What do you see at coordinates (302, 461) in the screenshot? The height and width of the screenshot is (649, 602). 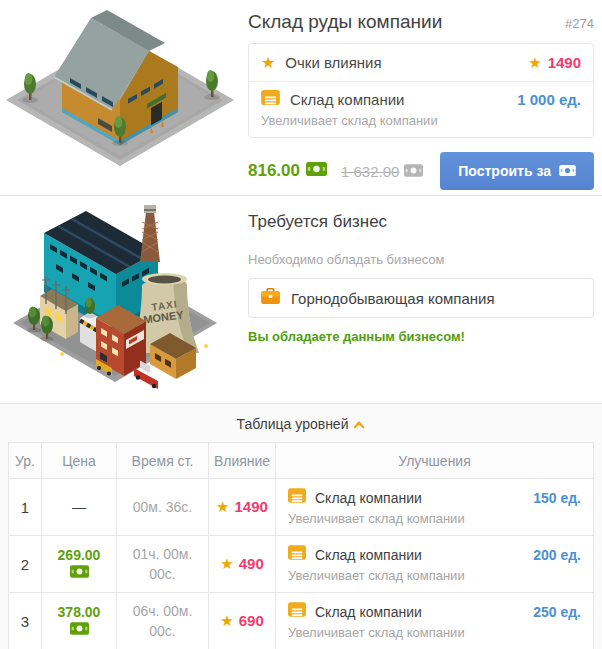 I see `table-header-row: Ур. Цена Время ст. Влияние Улучшения` at bounding box center [302, 461].